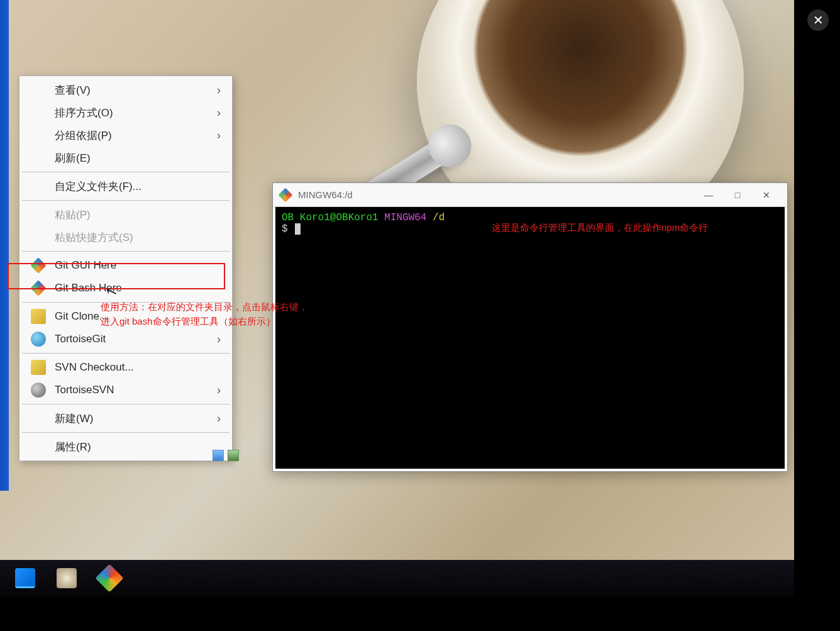 The height and width of the screenshot is (631, 840). What do you see at coordinates (38, 316) in the screenshot?
I see `git-clone-icon` at bounding box center [38, 316].